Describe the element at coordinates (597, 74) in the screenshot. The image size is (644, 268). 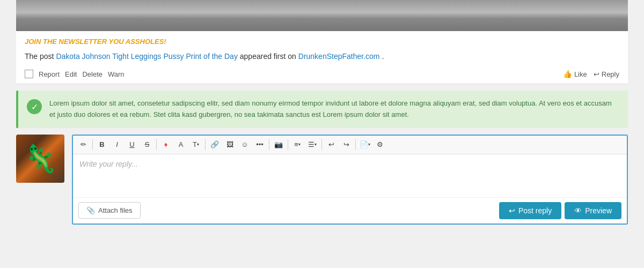
I see `reply-icon: ↩` at that location.